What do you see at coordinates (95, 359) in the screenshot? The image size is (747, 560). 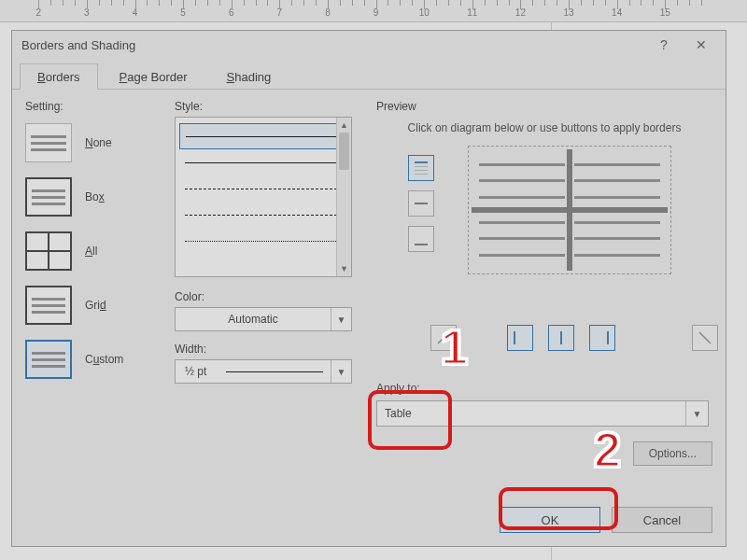 I see `setting-custom: Custom` at bounding box center [95, 359].